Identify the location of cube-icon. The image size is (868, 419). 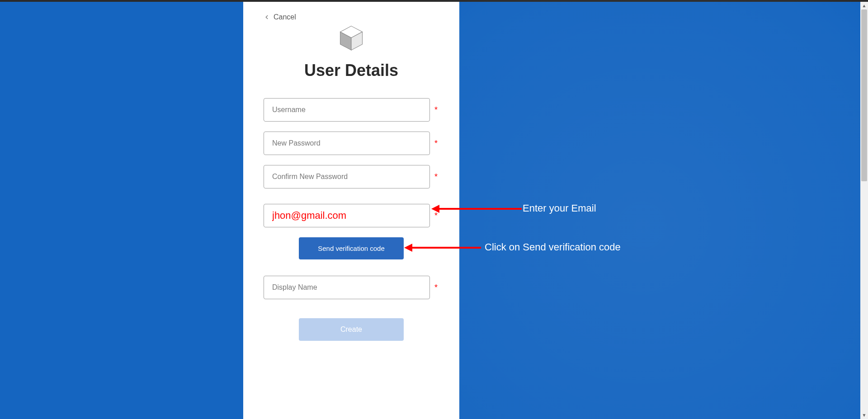
(351, 39).